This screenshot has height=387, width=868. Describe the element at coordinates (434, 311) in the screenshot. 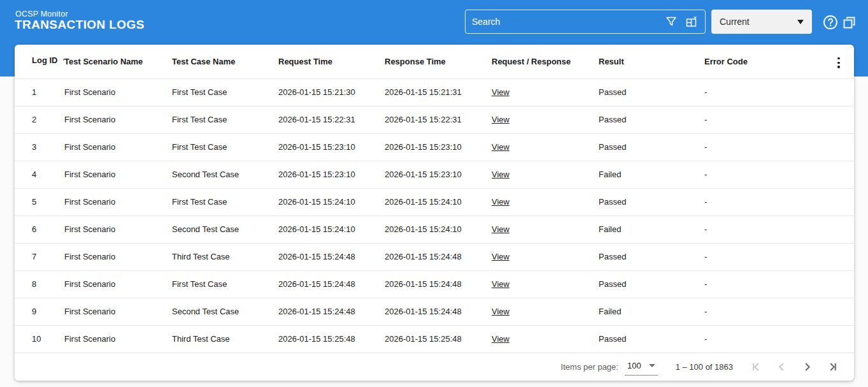

I see `table-row: 9 First Scenario Second Test Case 2026-0…` at that location.